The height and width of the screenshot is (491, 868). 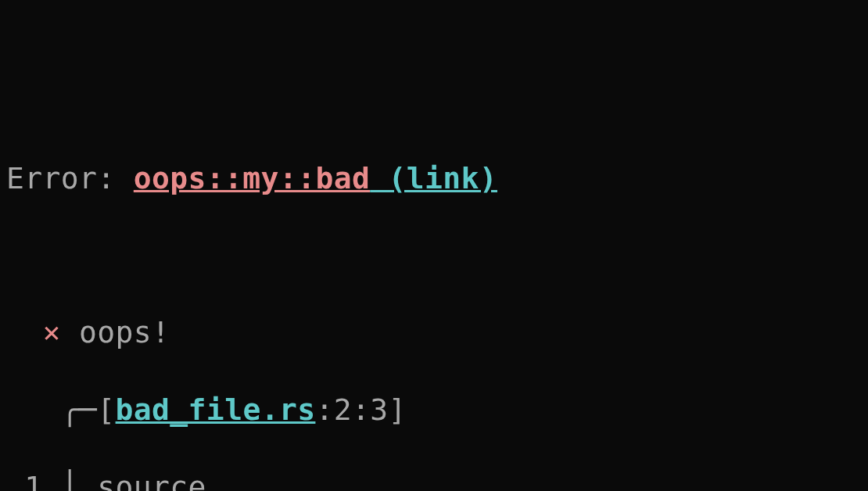 I want to click on colon1: :, so click(x=324, y=410).